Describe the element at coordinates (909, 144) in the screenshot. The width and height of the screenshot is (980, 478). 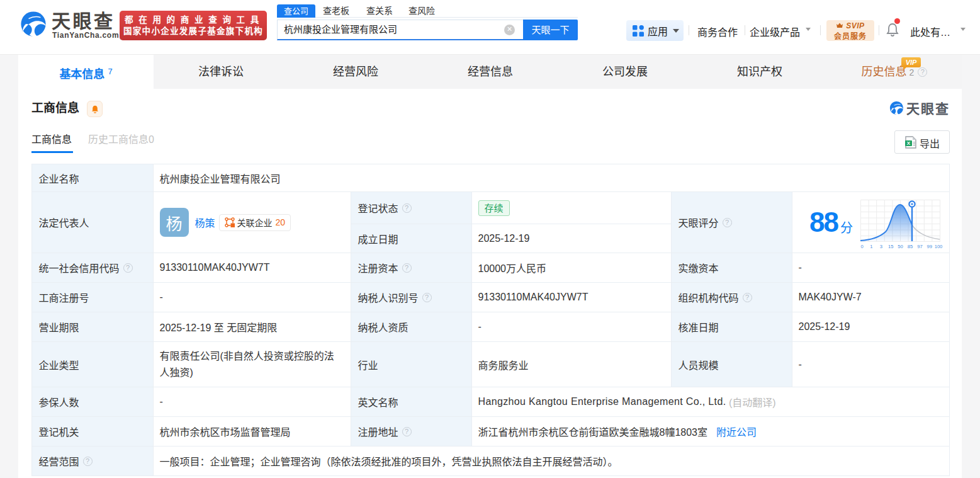
I see `svg-text: X` at that location.